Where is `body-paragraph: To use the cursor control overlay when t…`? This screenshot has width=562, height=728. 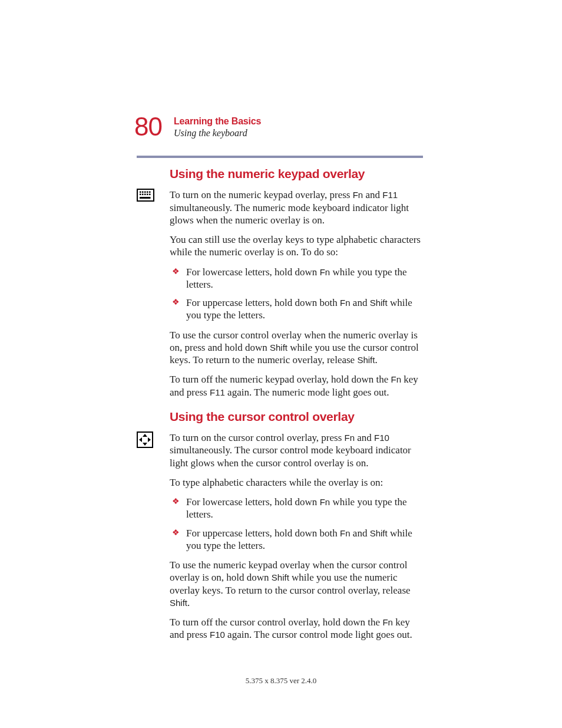
body-paragraph: To use the cursor control overlay when t… is located at coordinates (296, 348).